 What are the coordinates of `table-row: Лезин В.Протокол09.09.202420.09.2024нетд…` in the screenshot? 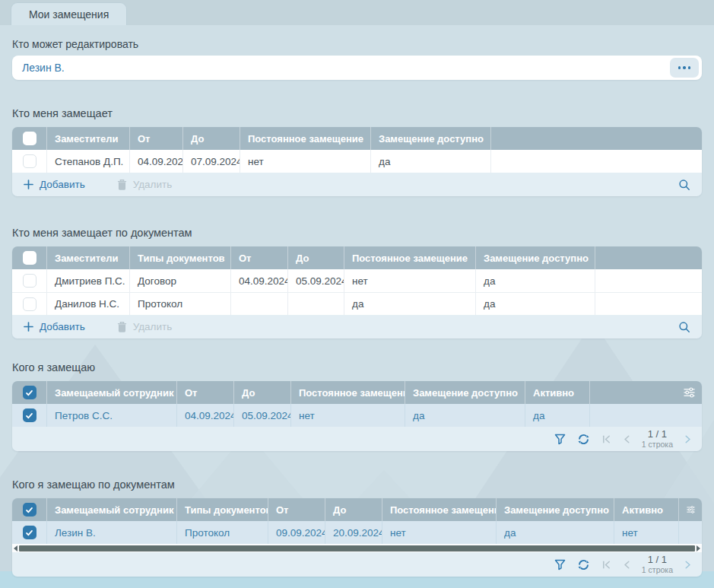 It's located at (357, 532).